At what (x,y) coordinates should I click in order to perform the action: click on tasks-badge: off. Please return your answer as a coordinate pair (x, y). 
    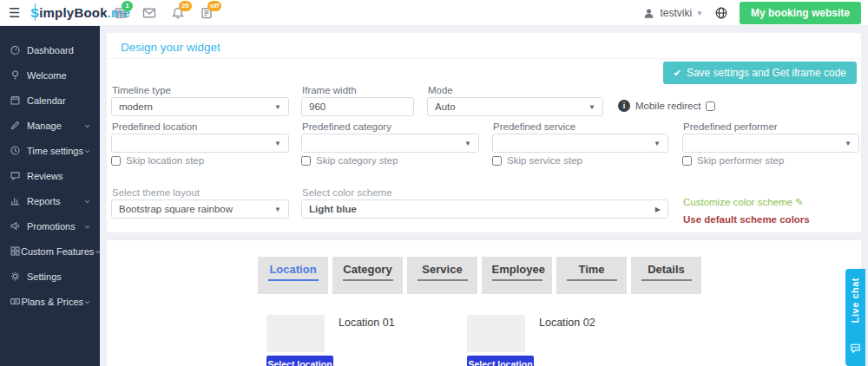
    Looking at the image, I should click on (214, 6).